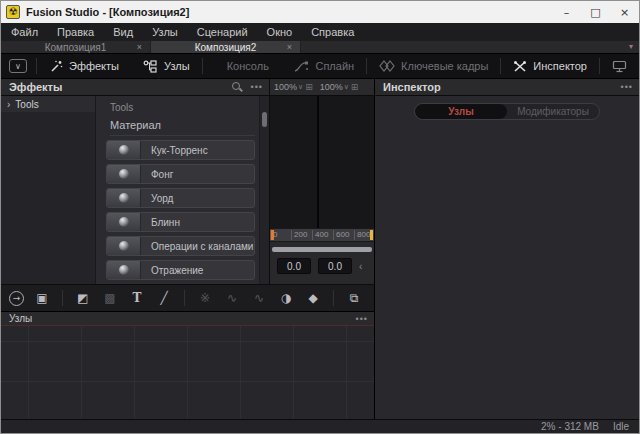 The height and width of the screenshot is (434, 640). I want to click on material-sphere-icon, so click(124, 198).